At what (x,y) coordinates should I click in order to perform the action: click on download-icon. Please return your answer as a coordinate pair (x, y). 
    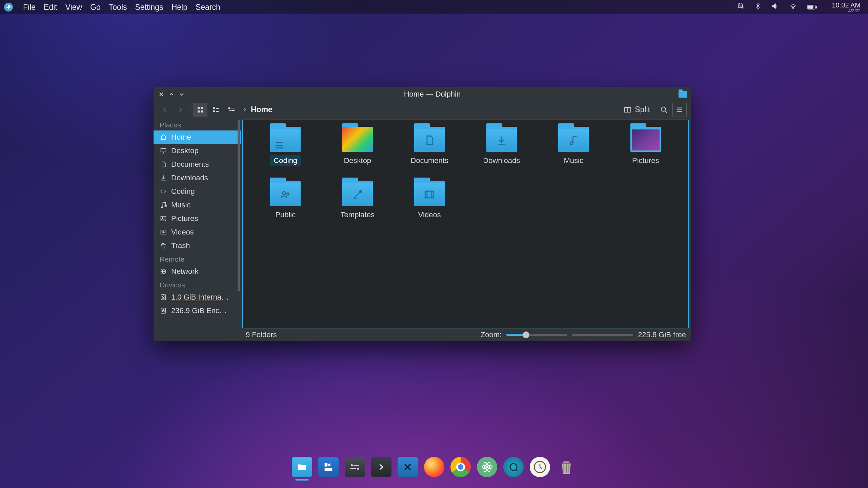
    Looking at the image, I should click on (163, 178).